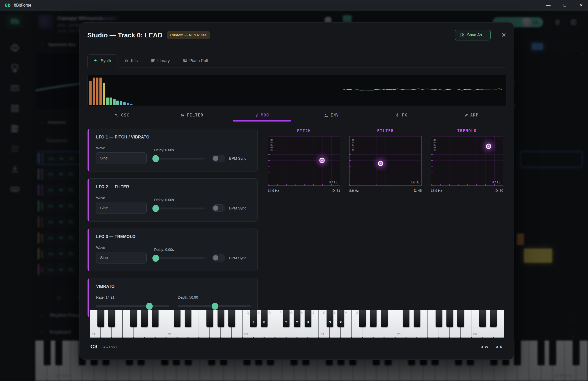 The width and height of the screenshot is (588, 381). What do you see at coordinates (161, 61) in the screenshot?
I see `tab-library: Library` at bounding box center [161, 61].